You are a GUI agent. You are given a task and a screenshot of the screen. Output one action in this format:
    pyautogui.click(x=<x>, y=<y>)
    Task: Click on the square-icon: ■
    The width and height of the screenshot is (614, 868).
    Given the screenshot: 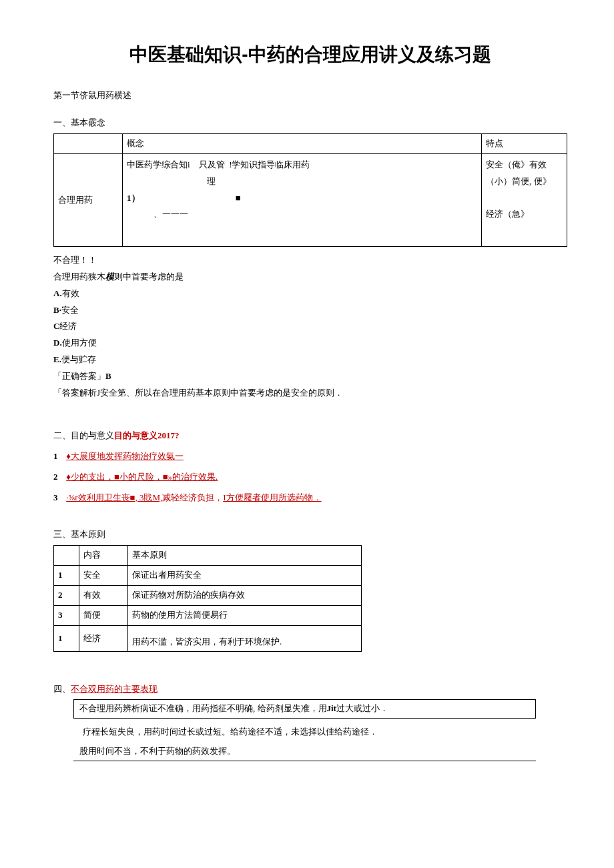 What is the action you would take?
    pyautogui.click(x=238, y=197)
    